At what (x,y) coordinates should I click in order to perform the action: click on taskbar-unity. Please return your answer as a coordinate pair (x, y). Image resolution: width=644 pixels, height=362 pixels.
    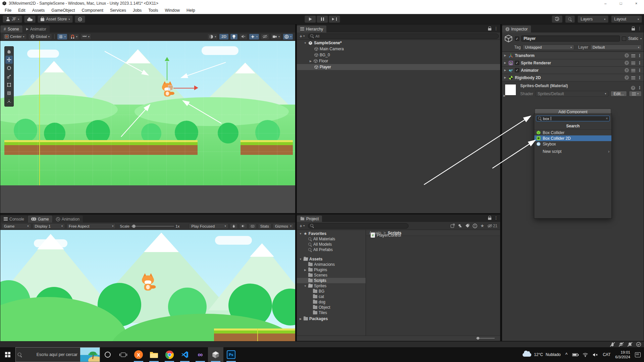
    Looking at the image, I should click on (216, 355).